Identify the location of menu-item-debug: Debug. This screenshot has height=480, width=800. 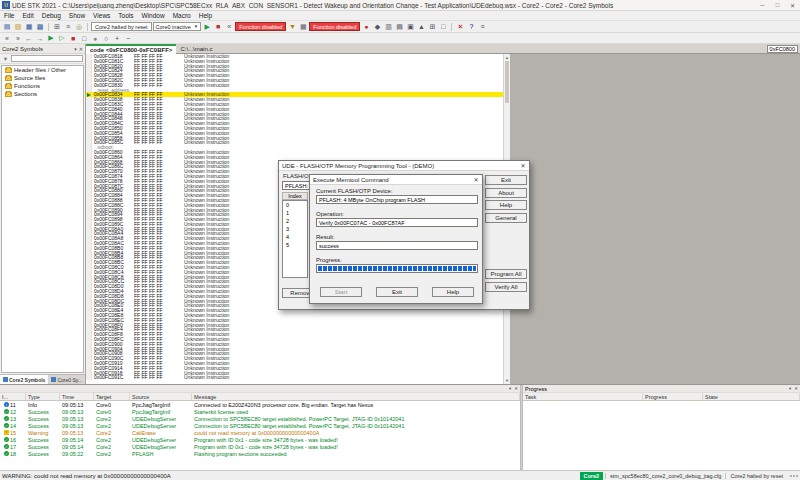
(52, 16).